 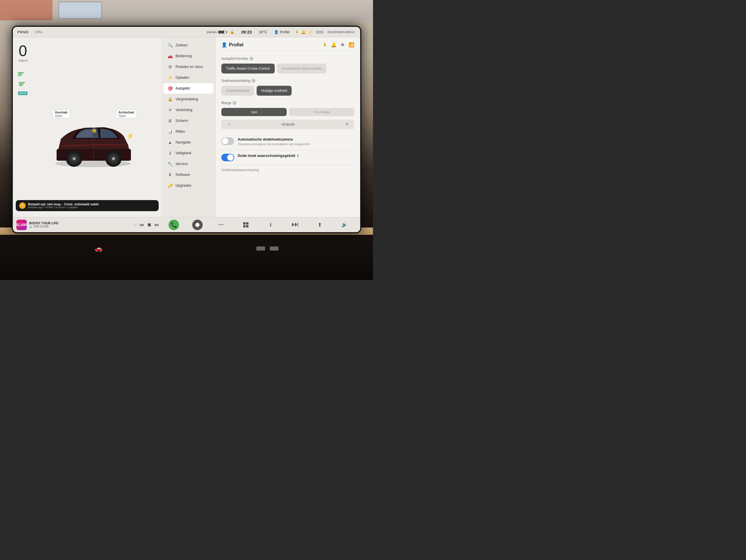 What do you see at coordinates (310, 32) in the screenshot?
I see `bluetooth-icon: ⚡` at bounding box center [310, 32].